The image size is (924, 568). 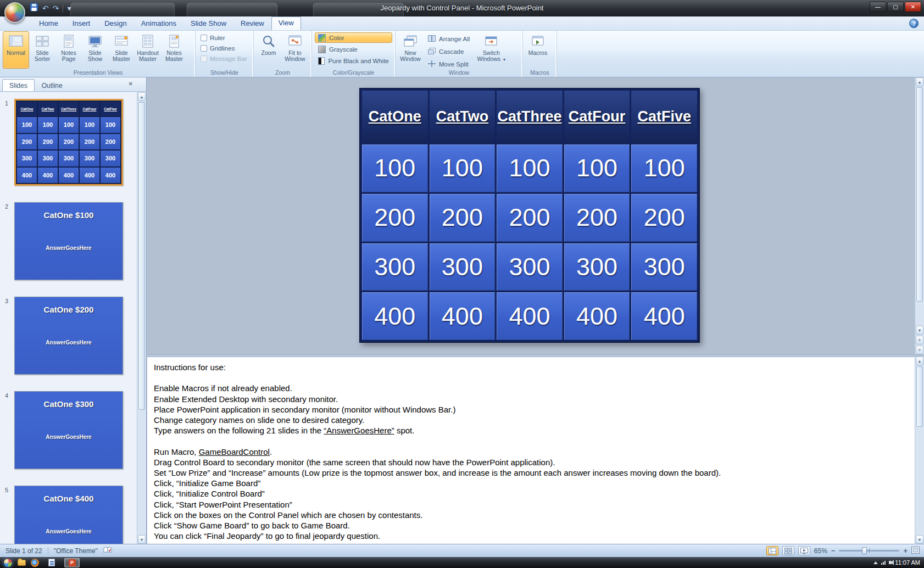 What do you see at coordinates (410, 50) in the screenshot?
I see `new-window-button: New Window` at bounding box center [410, 50].